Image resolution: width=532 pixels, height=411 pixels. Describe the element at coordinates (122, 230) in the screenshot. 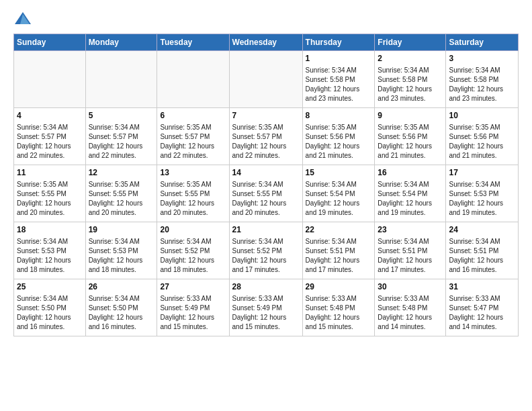

I see `day-number: 19` at that location.